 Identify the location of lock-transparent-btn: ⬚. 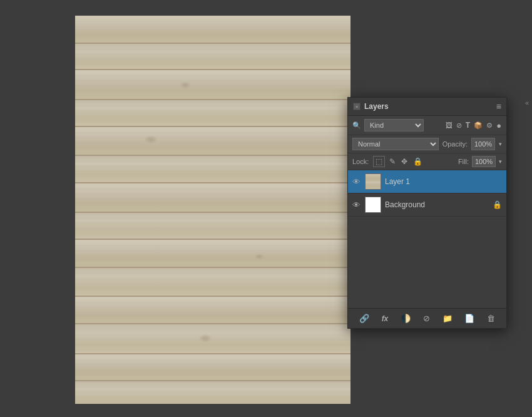
(379, 162).